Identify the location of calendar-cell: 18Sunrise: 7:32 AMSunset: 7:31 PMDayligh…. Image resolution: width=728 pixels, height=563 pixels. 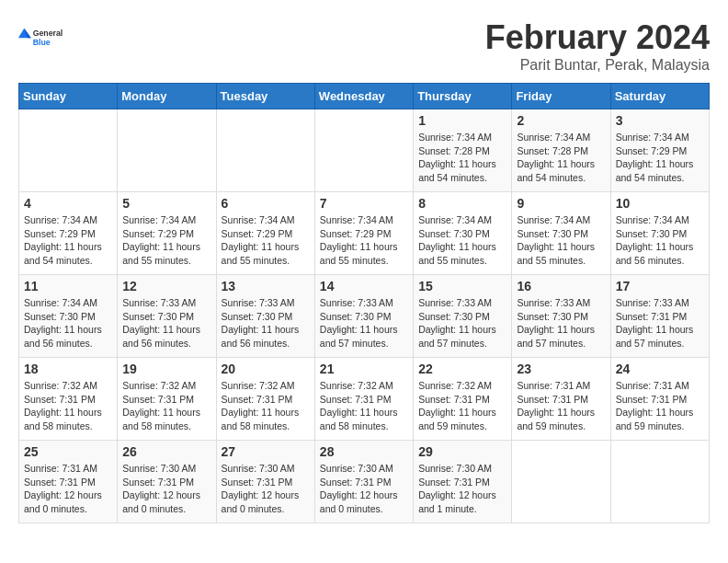
(68, 399).